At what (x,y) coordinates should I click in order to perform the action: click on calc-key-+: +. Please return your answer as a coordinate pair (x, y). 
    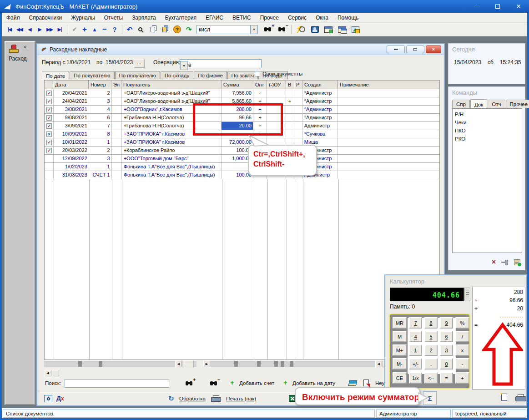
    Looking at the image, I should click on (462, 378).